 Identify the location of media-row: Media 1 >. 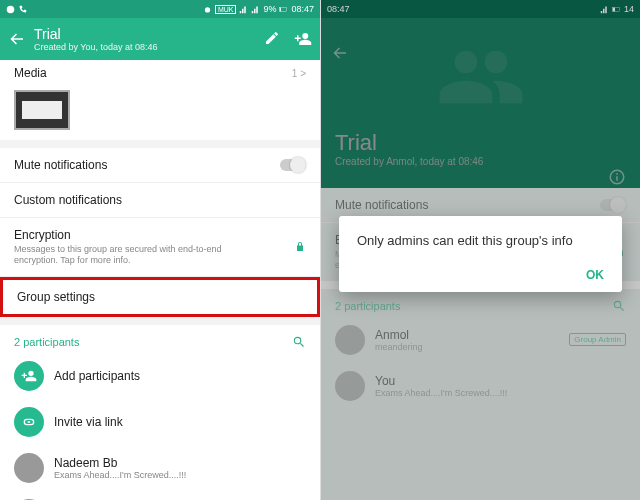
(160, 73).